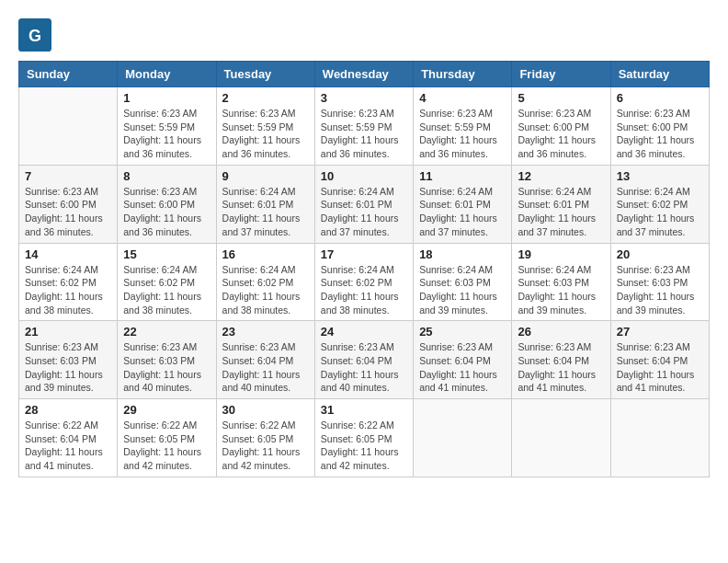 The image size is (728, 563). I want to click on calendar-cell: 2Sunrise: 6:23 AMSunset: 5:59 PMDaylight…, so click(265, 127).